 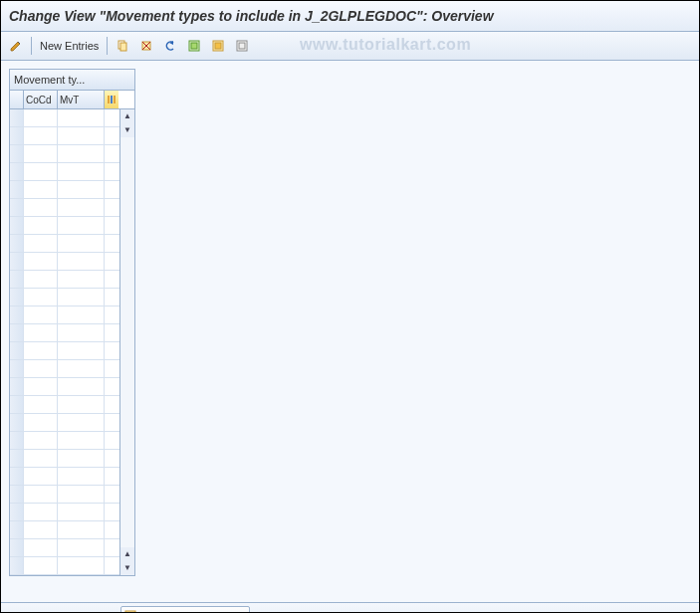 I want to click on select-block-button, so click(x=218, y=46).